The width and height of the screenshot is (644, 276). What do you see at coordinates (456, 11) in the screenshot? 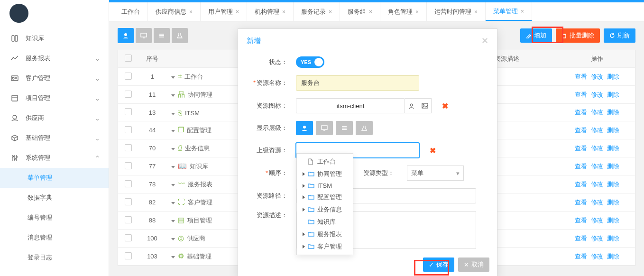
I see `tab: 运营时间管理×` at bounding box center [456, 11].